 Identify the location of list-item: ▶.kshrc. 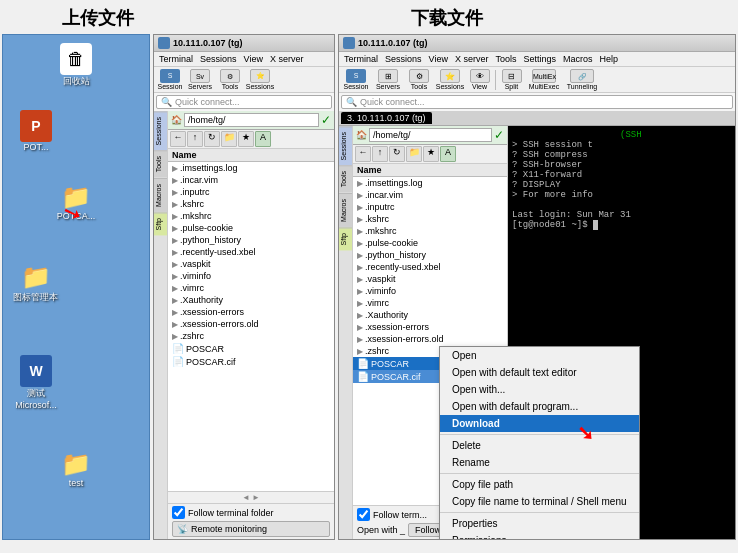
(251, 204).